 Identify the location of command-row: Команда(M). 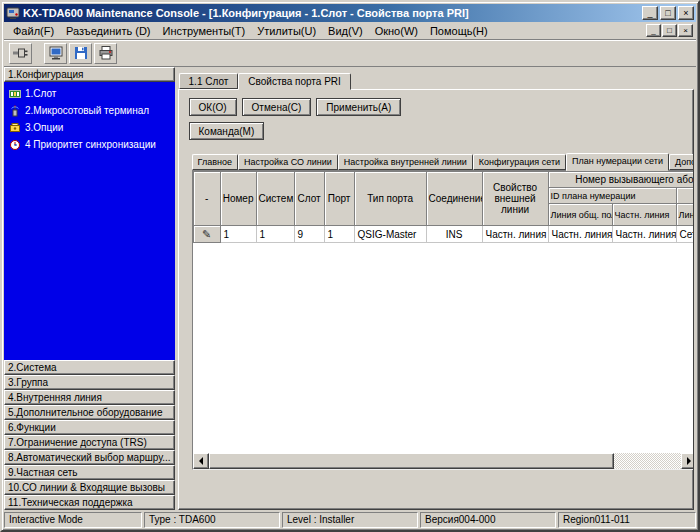
(441, 131).